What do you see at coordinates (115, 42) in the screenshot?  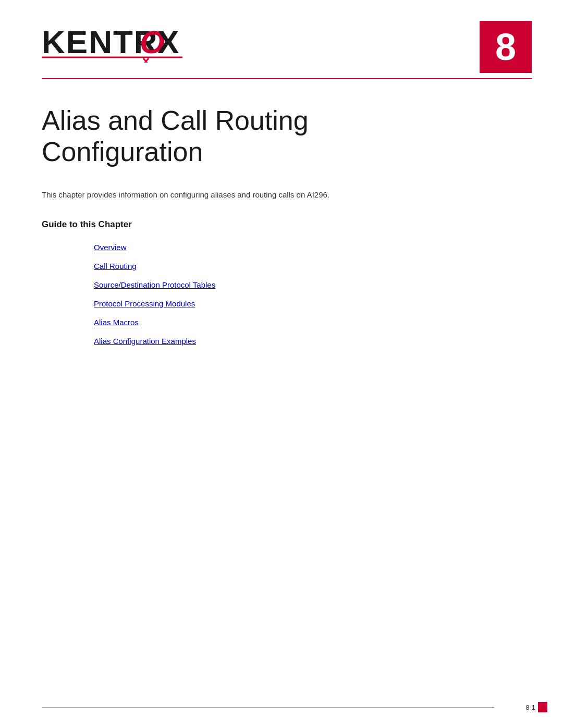 I see `kentrox-logo: KENTR O X` at bounding box center [115, 42].